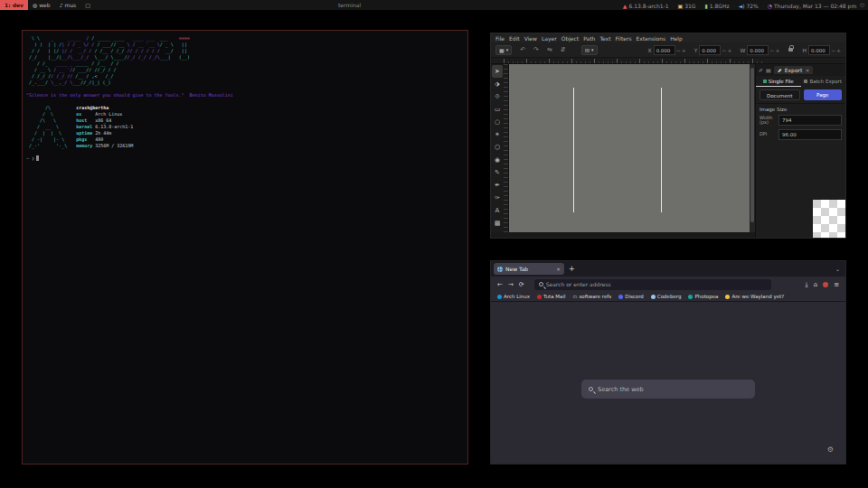  Describe the element at coordinates (497, 160) in the screenshot. I see `spiral-tool-icon: ◉` at that location.